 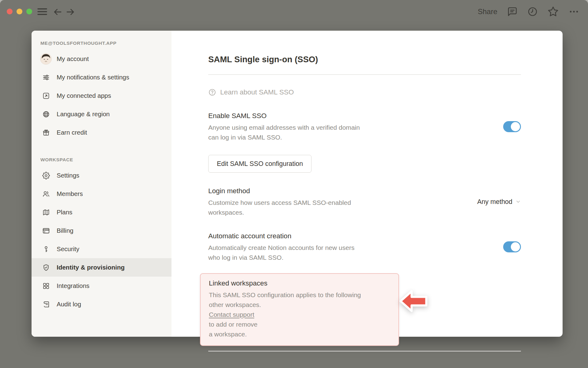 I want to click on share-button: Share, so click(x=488, y=12).